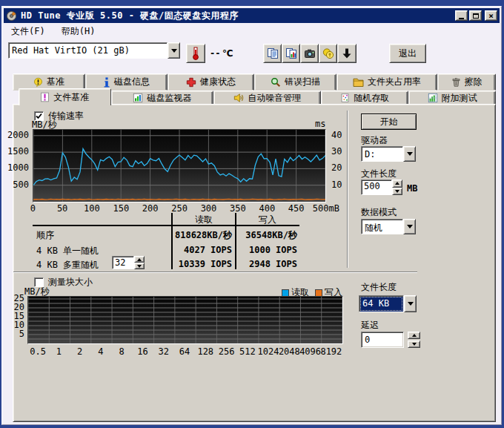 This screenshot has height=428, width=504. What do you see at coordinates (337, 165) in the screenshot?
I see `top-chart-y2-axis-labels: 40302010` at bounding box center [337, 165].